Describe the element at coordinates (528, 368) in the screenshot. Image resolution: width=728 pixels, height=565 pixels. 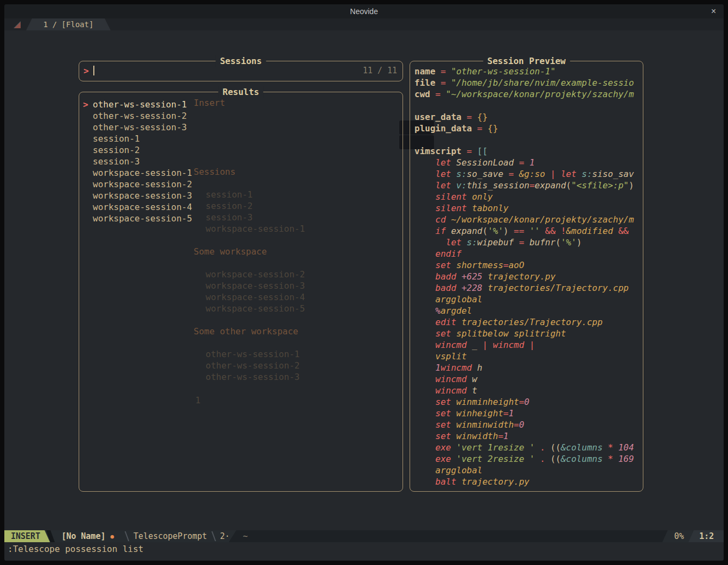
I see `preview-line: 1wincmd h` at that location.